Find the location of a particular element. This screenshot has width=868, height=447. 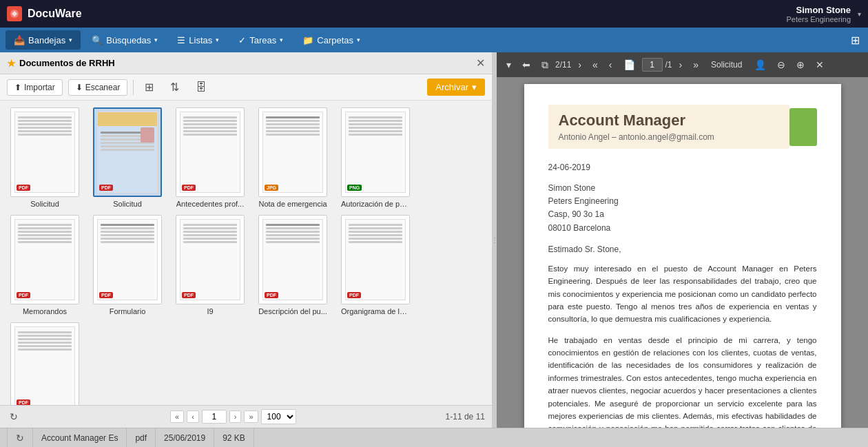

doc-label: Autorización de per... is located at coordinates (375, 204).